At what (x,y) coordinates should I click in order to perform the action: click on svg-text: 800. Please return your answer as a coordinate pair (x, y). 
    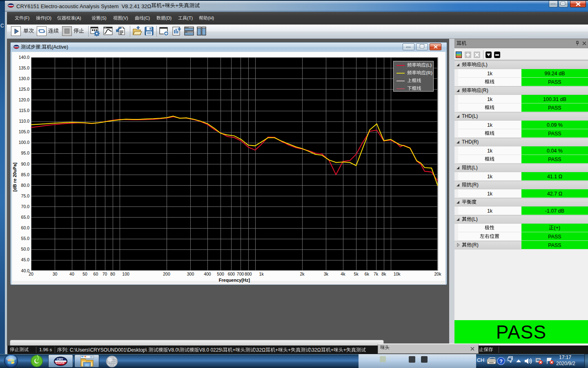
    Looking at the image, I should click on (248, 274).